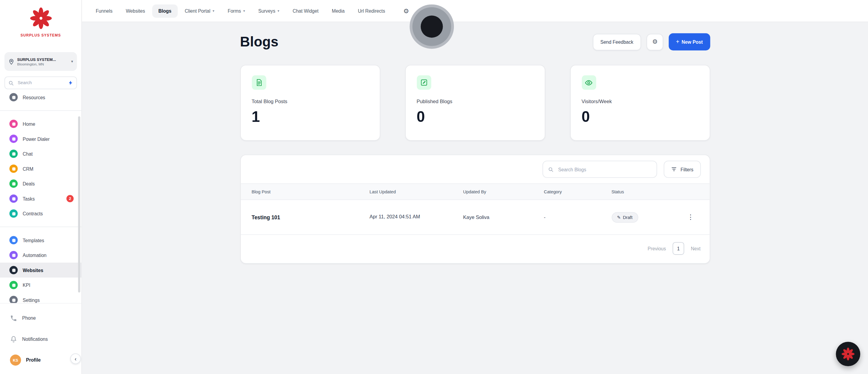  I want to click on plus-icon: +, so click(678, 42).